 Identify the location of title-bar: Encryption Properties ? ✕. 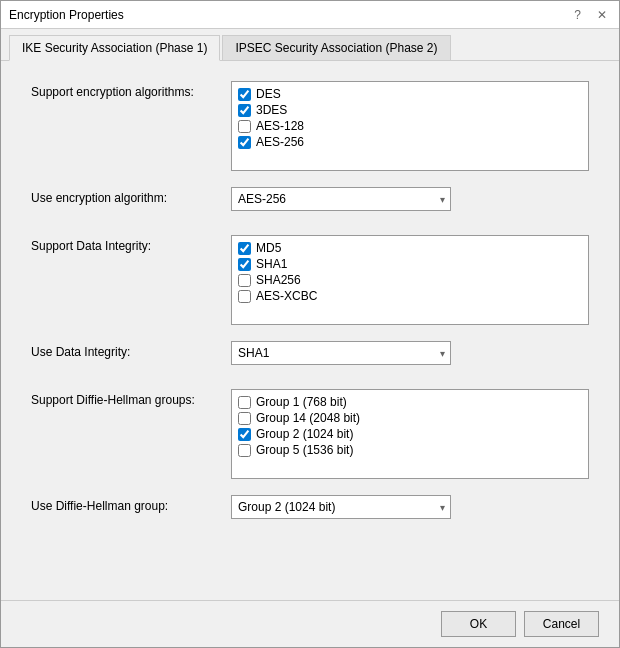
(310, 15).